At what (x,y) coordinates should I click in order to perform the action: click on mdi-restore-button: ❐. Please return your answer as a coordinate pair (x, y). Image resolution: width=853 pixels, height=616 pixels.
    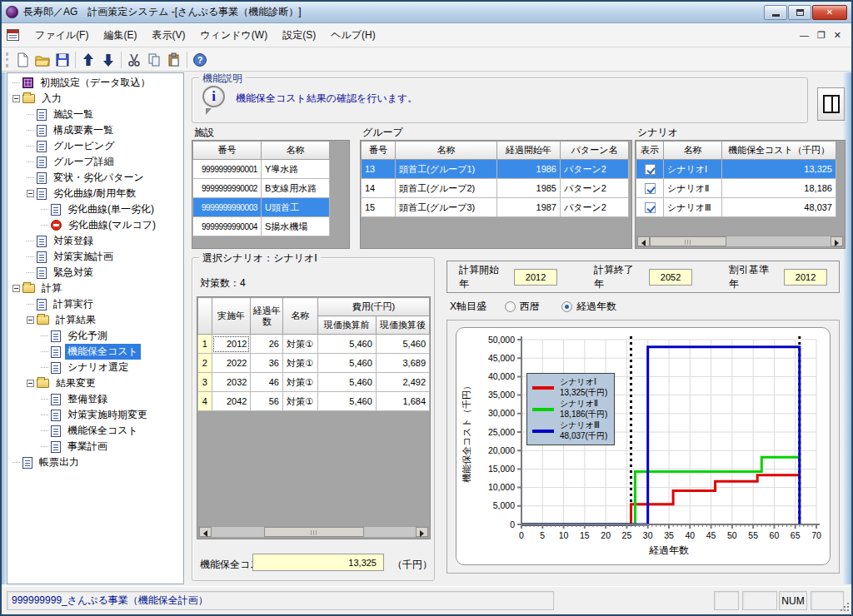
    Looking at the image, I should click on (821, 35).